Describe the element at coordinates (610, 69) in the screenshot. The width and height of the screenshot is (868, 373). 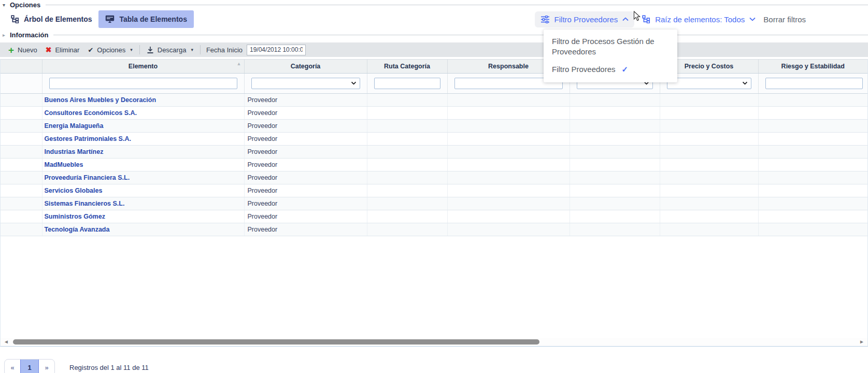
I see `dropdown-item-filtro-proveedores: Filtro Proveedores ✓` at that location.